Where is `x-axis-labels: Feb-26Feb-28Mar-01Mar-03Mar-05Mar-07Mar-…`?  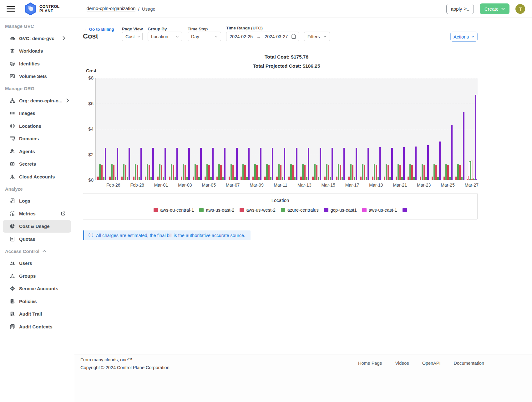
x-axis-labels: Feb-26Feb-28Mar-01Mar-03Mar-05Mar-07Mar-… is located at coordinates (286, 186).